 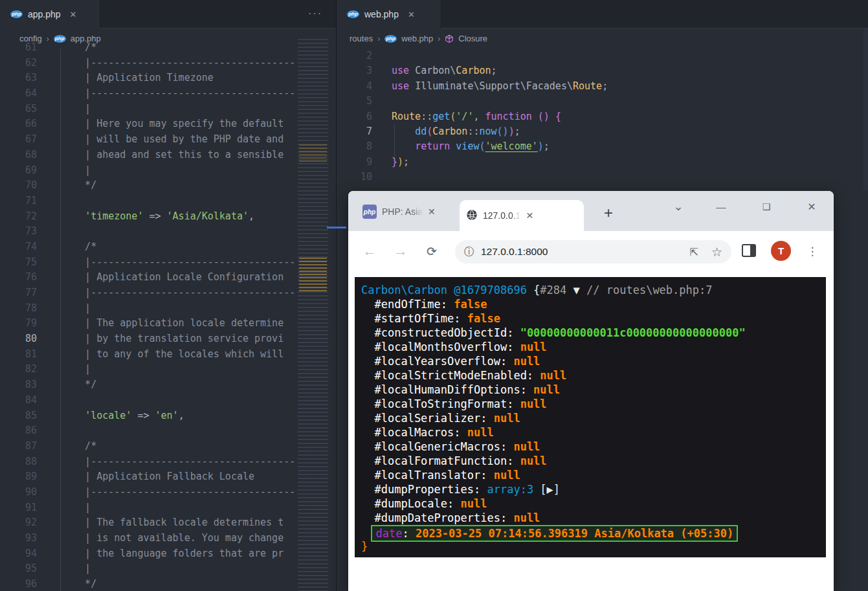 I want to click on dump-header-token: {, so click(x=533, y=290).